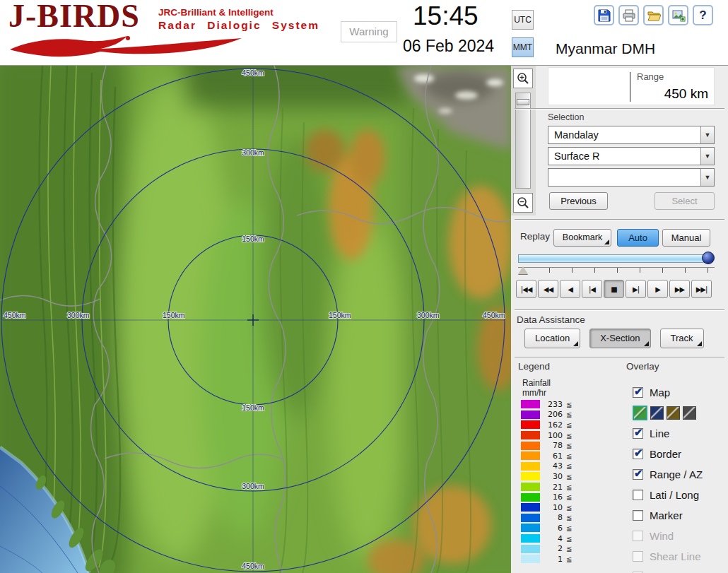  I want to click on zoom-slider-thumb, so click(523, 102).